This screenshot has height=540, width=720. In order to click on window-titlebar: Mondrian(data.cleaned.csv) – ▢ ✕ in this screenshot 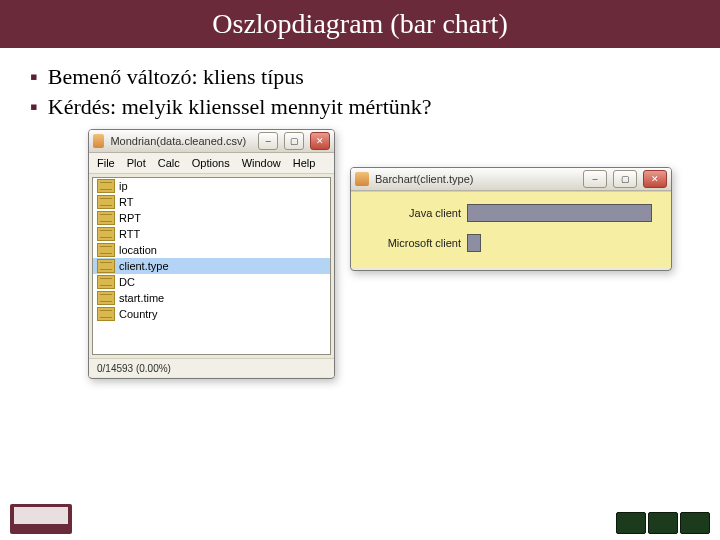, I will do `click(212, 142)`.